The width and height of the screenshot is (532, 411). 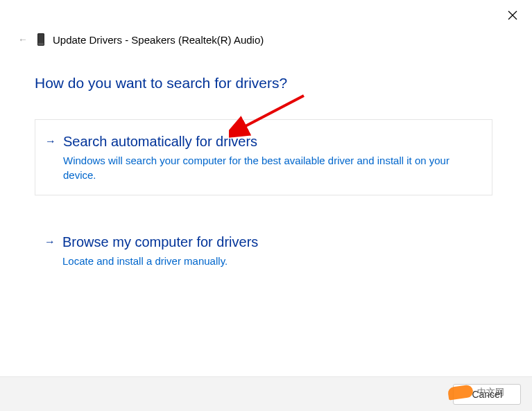 I want to click on option-auto-description: Windows will search your computer for th…, so click(x=271, y=168).